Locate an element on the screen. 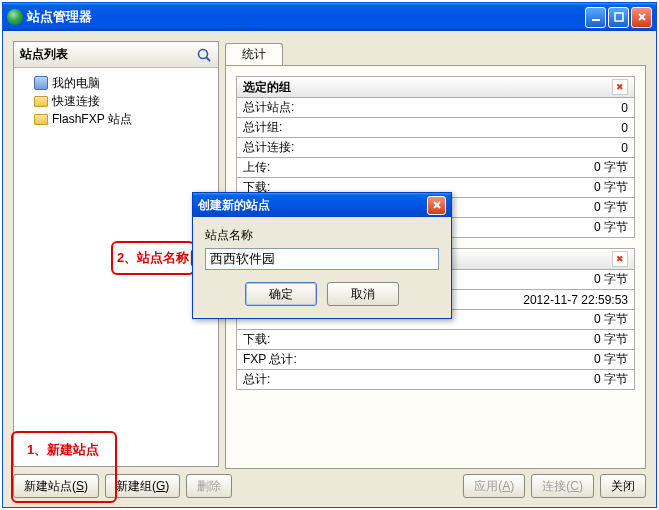 The height and width of the screenshot is (510, 659). computer-icon is located at coordinates (41, 83).